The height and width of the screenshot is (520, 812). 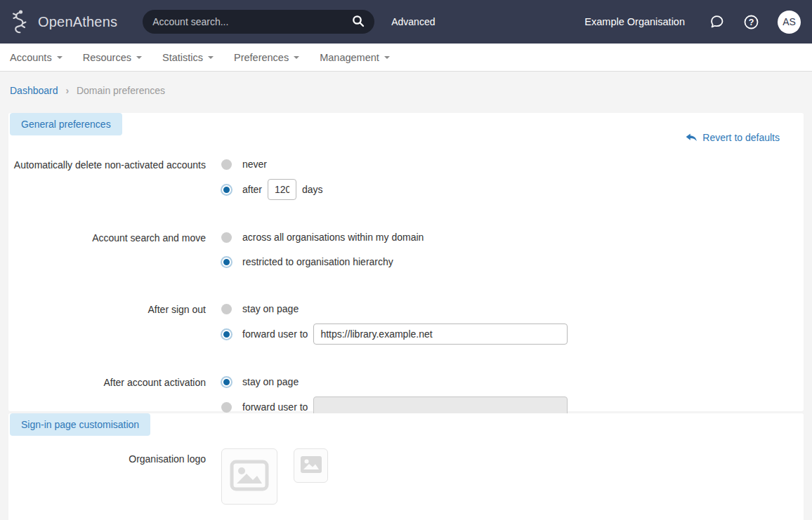 What do you see at coordinates (691, 138) in the screenshot?
I see `undo-icon` at bounding box center [691, 138].